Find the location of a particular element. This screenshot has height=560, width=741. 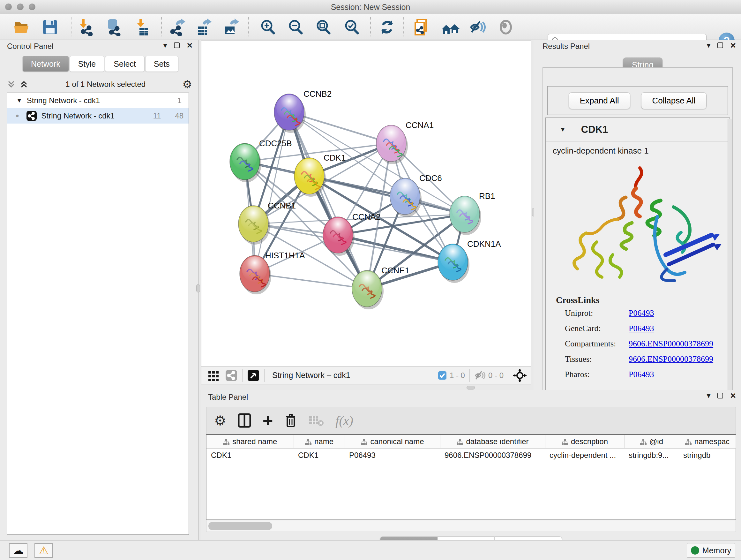

tab-style: Style is located at coordinates (87, 64).